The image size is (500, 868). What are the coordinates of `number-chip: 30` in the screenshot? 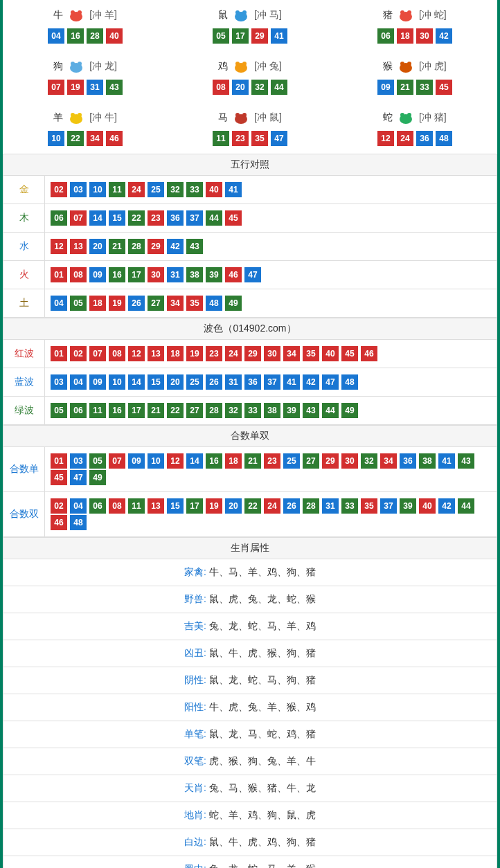 It's located at (156, 275).